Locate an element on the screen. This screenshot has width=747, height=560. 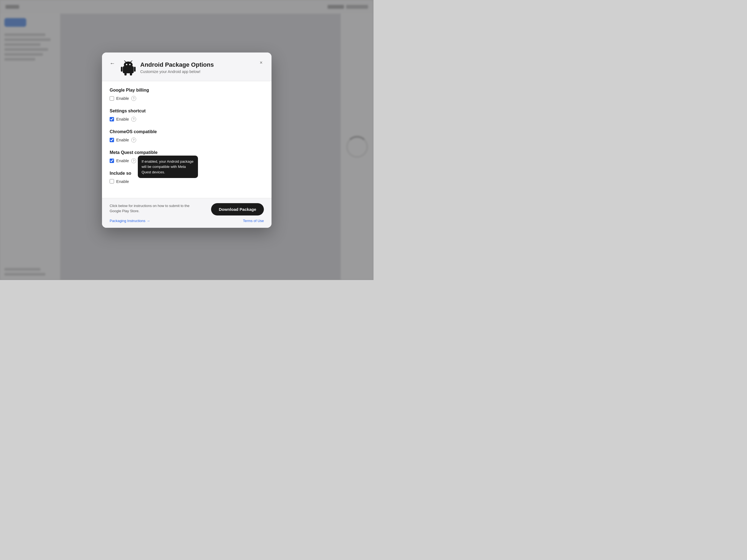
chromeos-compatible-label: Enable is located at coordinates (123, 140).